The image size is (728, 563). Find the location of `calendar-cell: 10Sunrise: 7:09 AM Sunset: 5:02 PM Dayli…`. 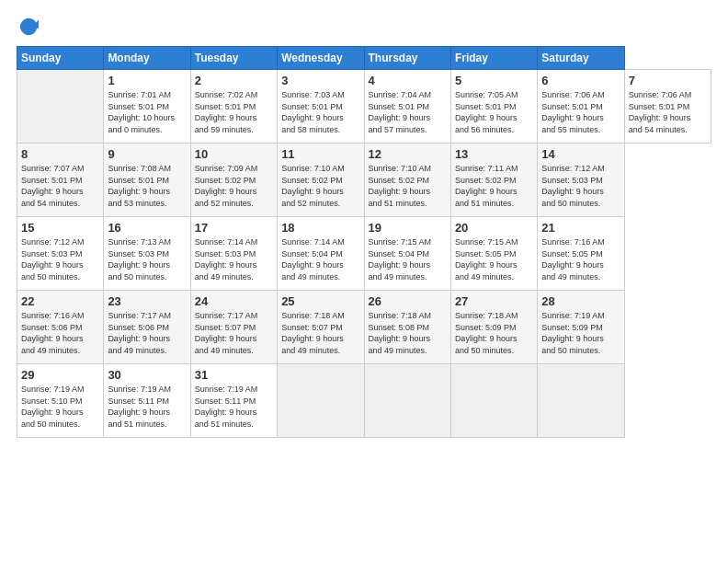

calendar-cell: 10Sunrise: 7:09 AM Sunset: 5:02 PM Dayli… is located at coordinates (233, 180).